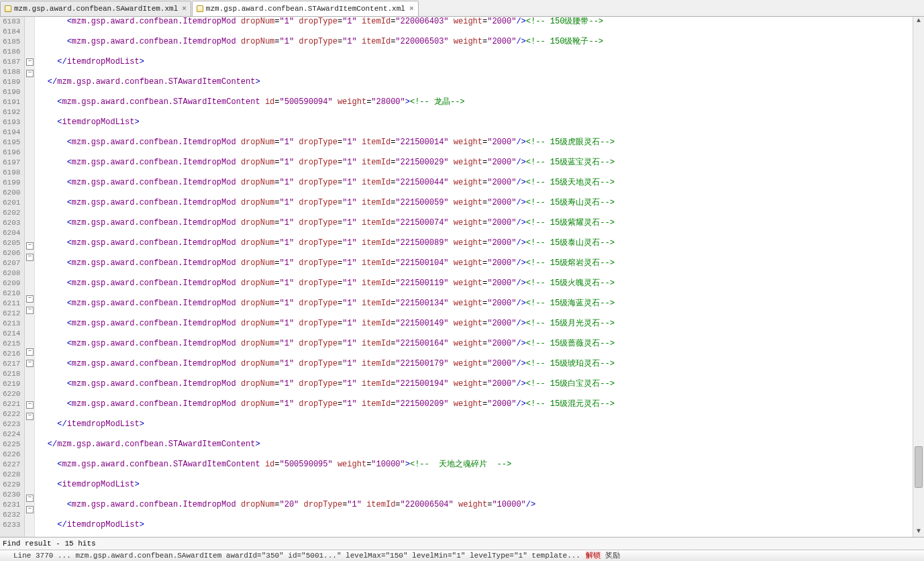 The height and width of the screenshot is (561, 924). I want to click on tab-file-1: mzm.gsp.award.confbean.STAwardItemConten…, so click(305, 8).